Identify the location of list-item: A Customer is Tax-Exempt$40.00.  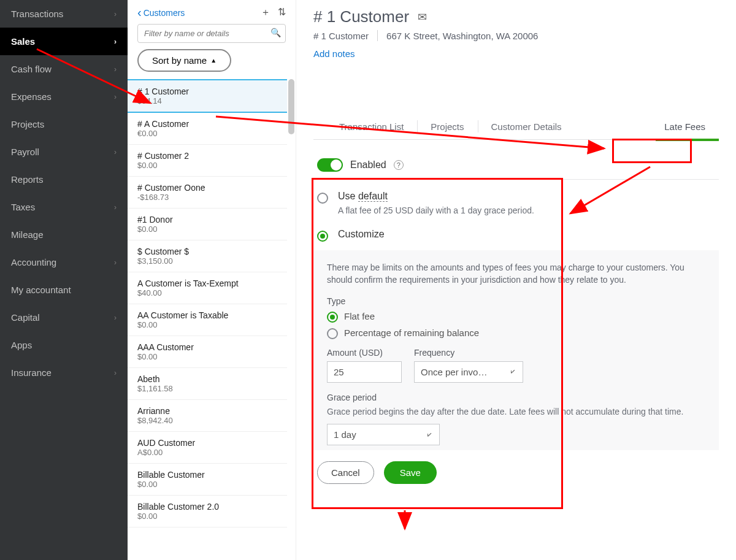
(207, 288).